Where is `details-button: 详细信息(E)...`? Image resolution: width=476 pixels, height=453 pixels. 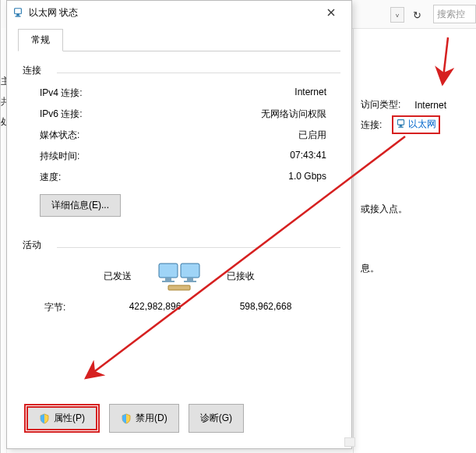
details-button: 详细信息(E)... is located at coordinates (80, 206).